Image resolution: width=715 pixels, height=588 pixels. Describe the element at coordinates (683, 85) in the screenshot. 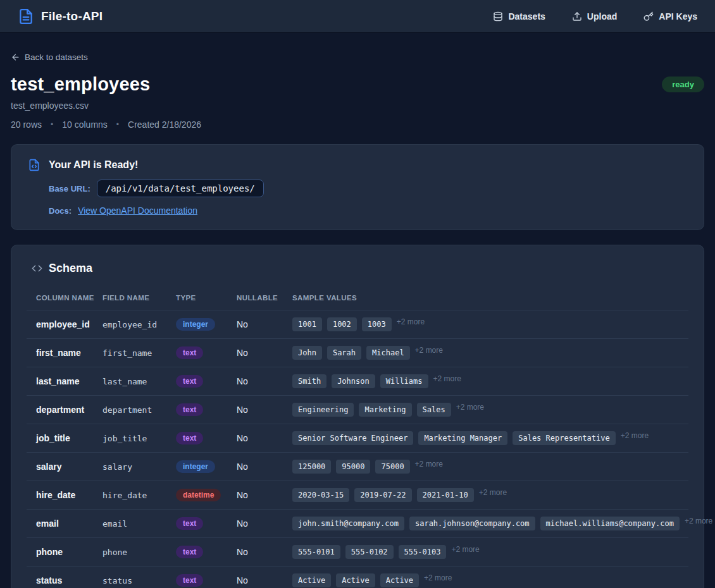

I see `status-badge: ready` at that location.